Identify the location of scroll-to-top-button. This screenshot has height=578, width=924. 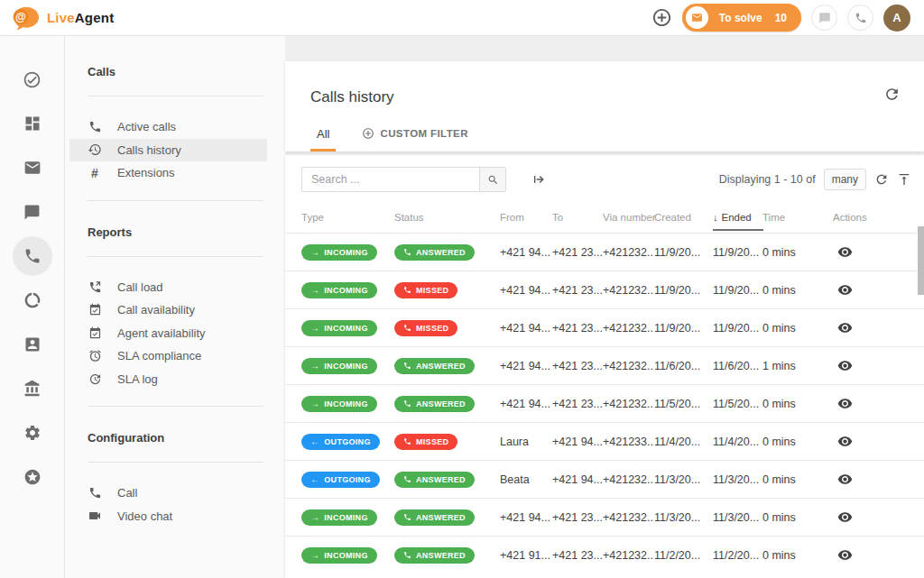
(904, 179).